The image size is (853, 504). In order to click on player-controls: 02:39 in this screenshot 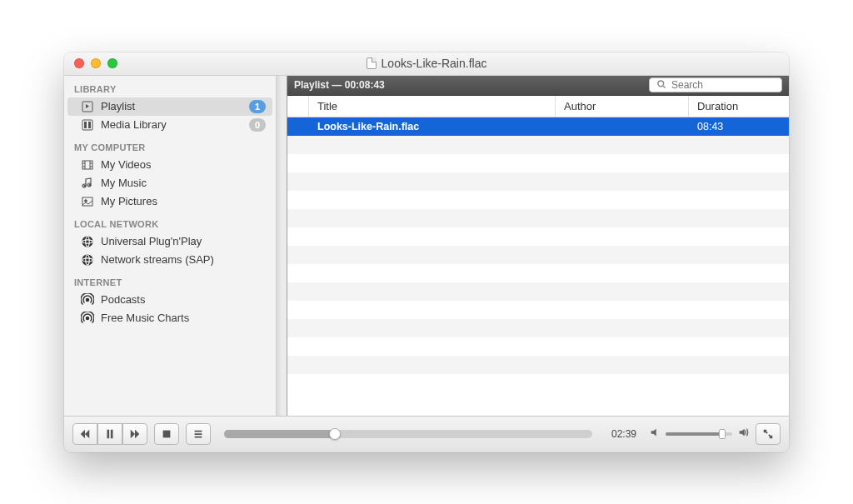, I will do `click(426, 434)`.